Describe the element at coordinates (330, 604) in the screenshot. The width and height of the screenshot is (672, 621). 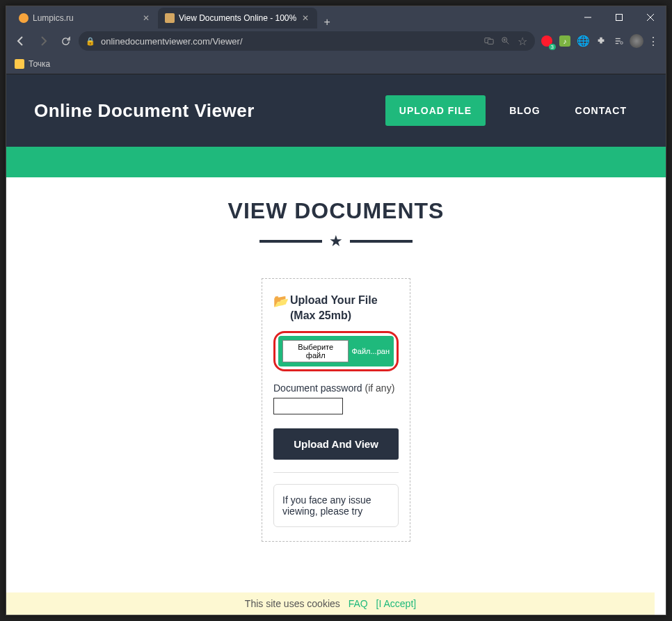
I see `cookie-banner: This site uses cookies FAQ [I Accept]` at that location.